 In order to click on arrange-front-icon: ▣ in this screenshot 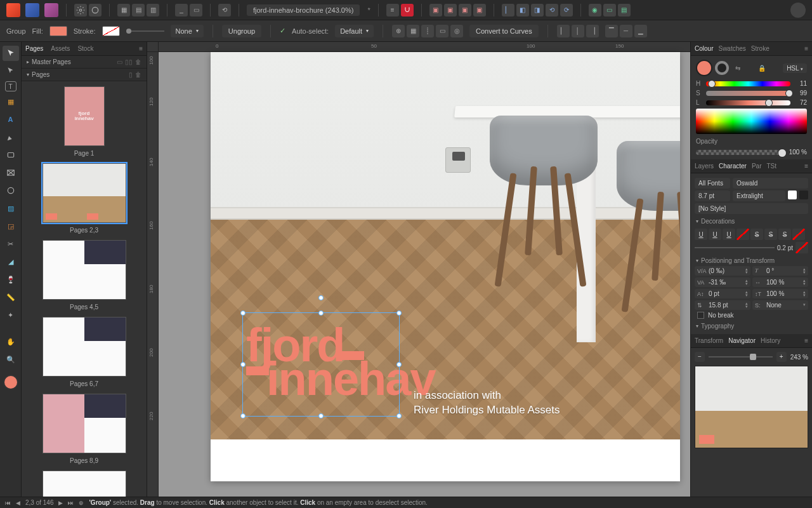, I will do `click(480, 10)`.